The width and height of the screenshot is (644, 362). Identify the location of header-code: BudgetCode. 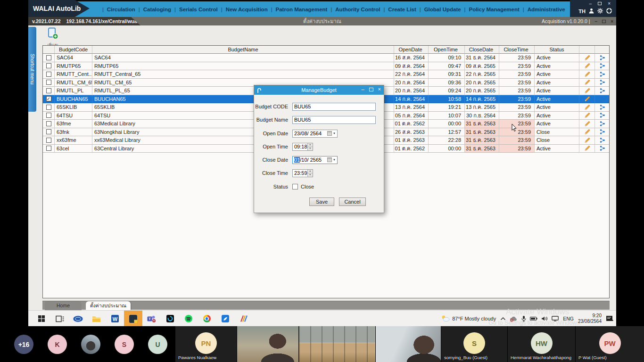
(74, 50).